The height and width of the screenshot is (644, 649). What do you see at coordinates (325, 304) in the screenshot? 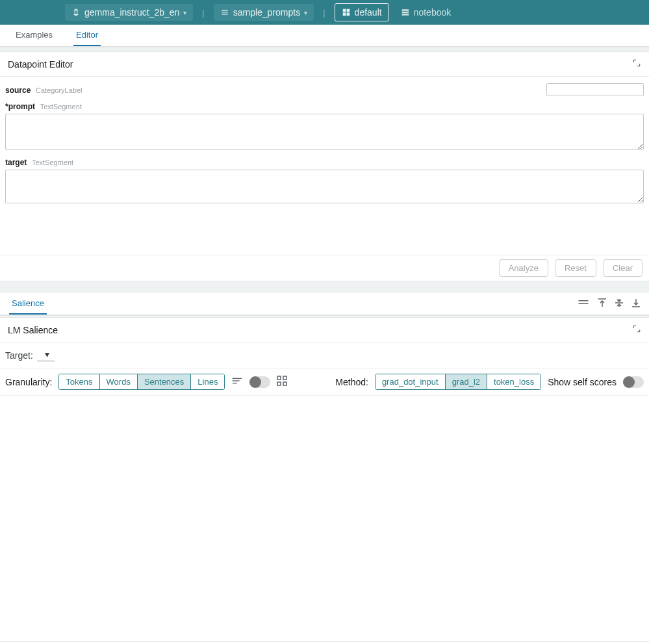
I see `salience-tabs: Salience` at bounding box center [325, 304].